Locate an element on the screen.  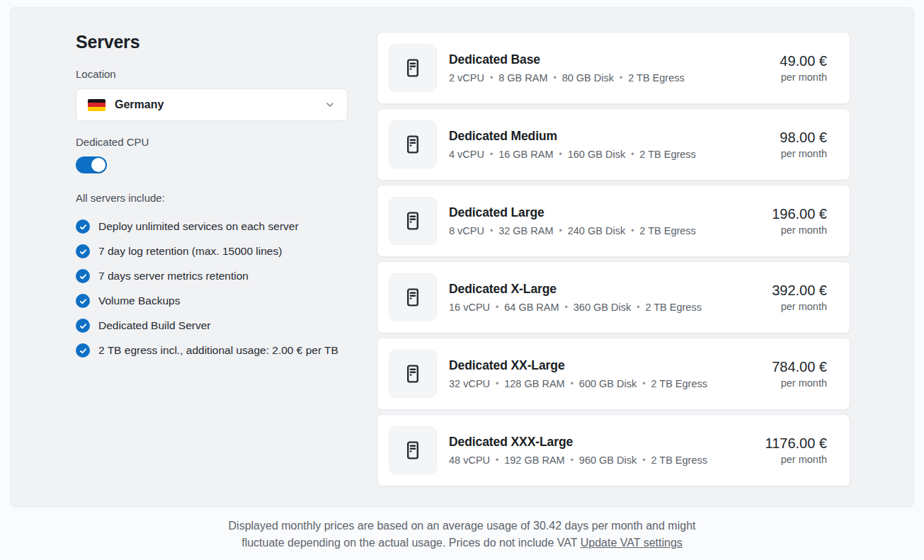
feature-text: Dedicated Build Server is located at coordinates (154, 326).